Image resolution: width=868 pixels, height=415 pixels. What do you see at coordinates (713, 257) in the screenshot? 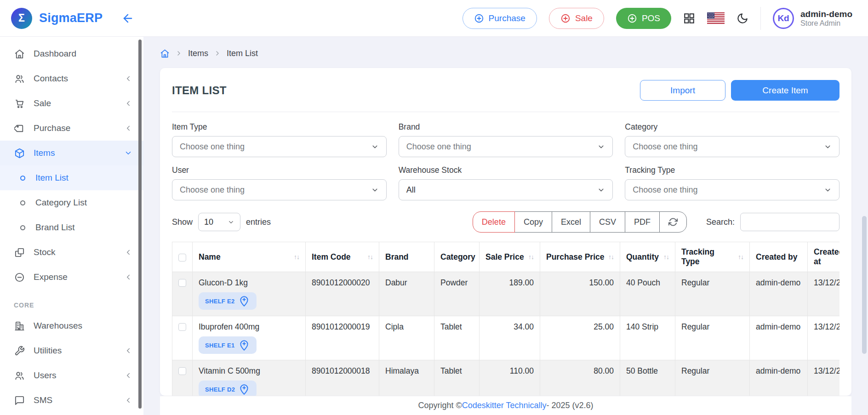
I see `column-header-tracking-type: Tracking Type↑↓` at bounding box center [713, 257].